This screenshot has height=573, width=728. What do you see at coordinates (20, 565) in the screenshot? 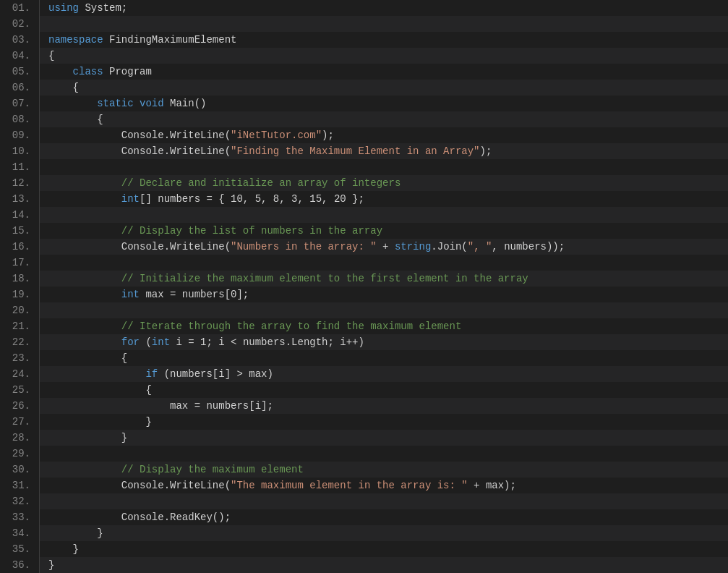
I see `line-number: 36.` at bounding box center [20, 565].